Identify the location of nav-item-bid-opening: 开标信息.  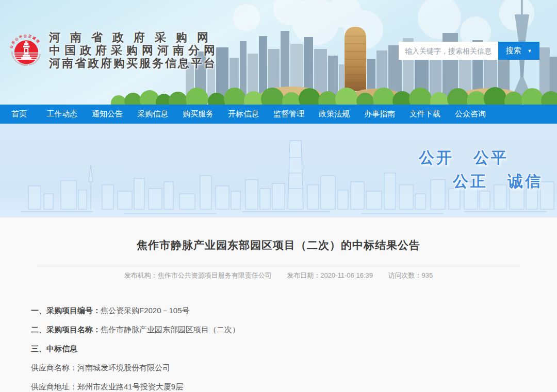
(243, 114).